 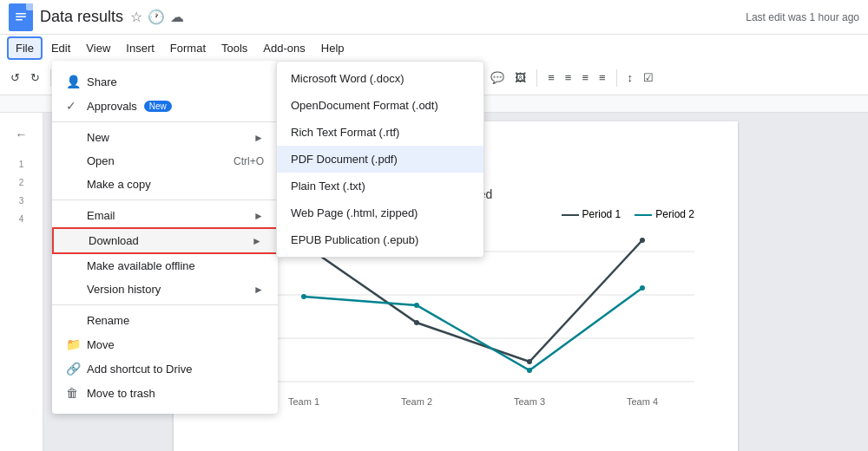 What do you see at coordinates (98, 49) in the screenshot?
I see `menu-view: View` at bounding box center [98, 49].